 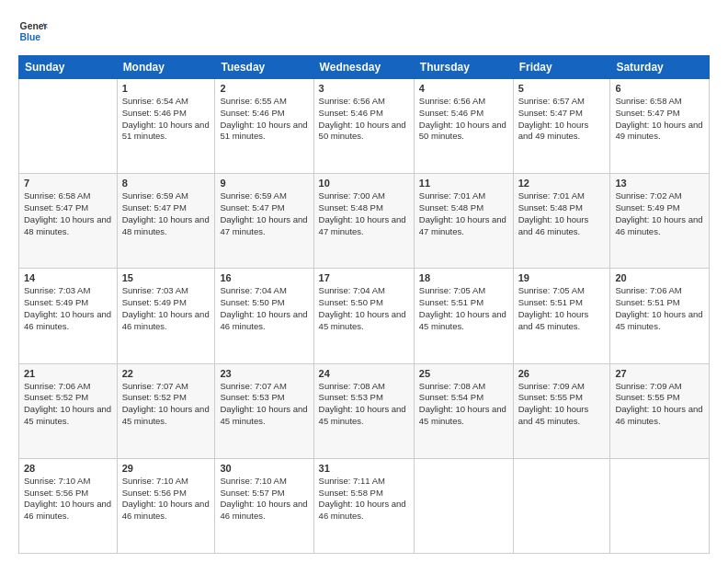 I want to click on day-number: 4, so click(x=463, y=88).